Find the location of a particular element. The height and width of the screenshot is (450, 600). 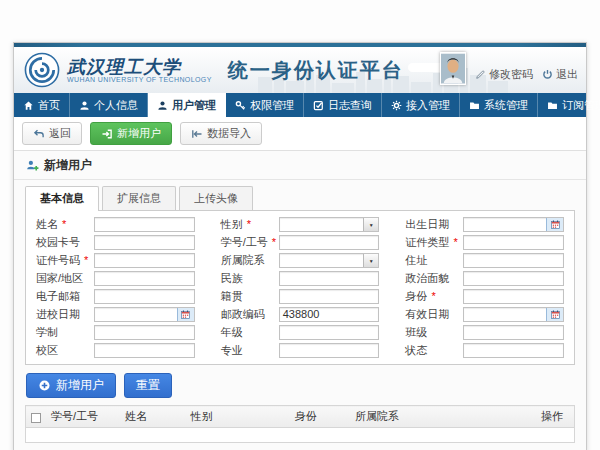

nav-tab-subscription-management: 订阅管理 is located at coordinates (569, 105).